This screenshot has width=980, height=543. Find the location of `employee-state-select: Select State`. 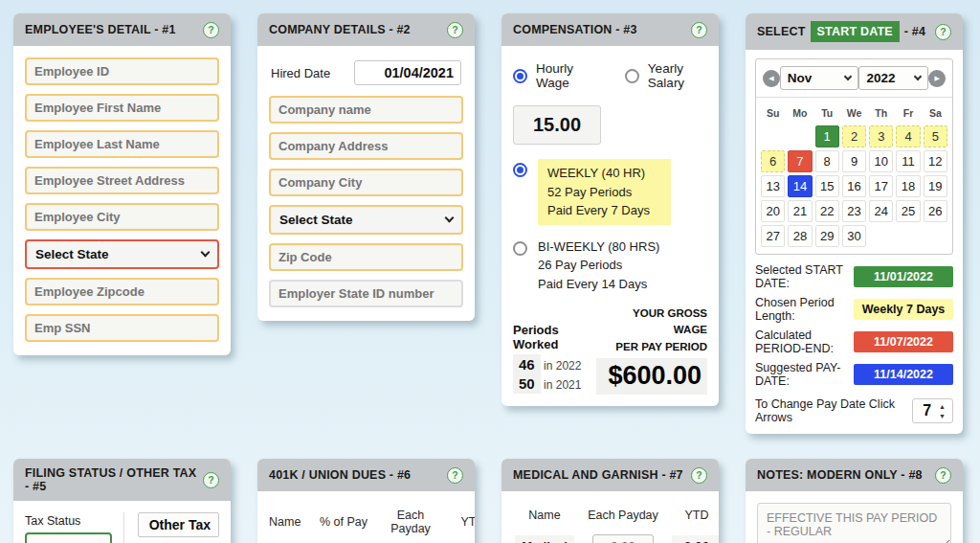

employee-state-select: Select State is located at coordinates (122, 255).